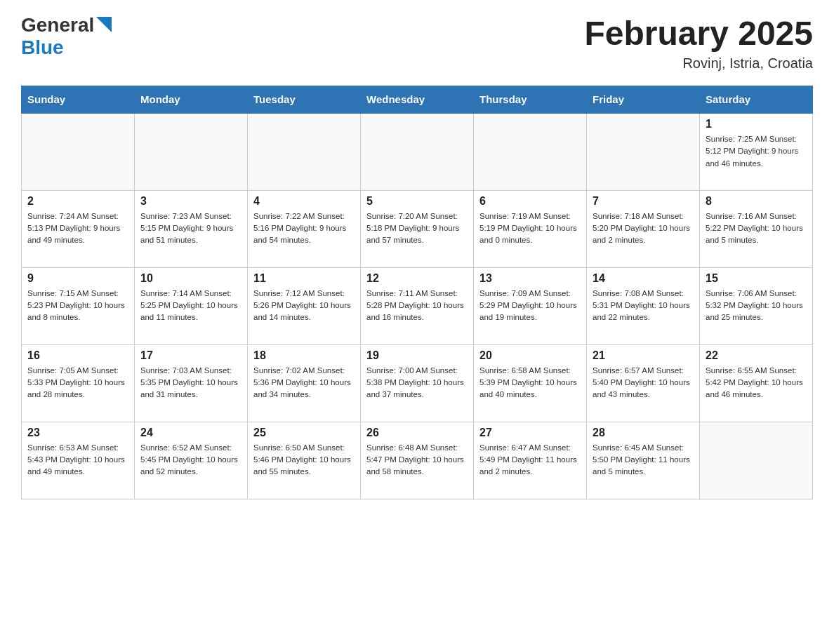 This screenshot has width=834, height=644. What do you see at coordinates (78, 306) in the screenshot?
I see `day-info: Sunrise: 7:15 AM Sunset: 5:23 PM Dayligh…` at bounding box center [78, 306].